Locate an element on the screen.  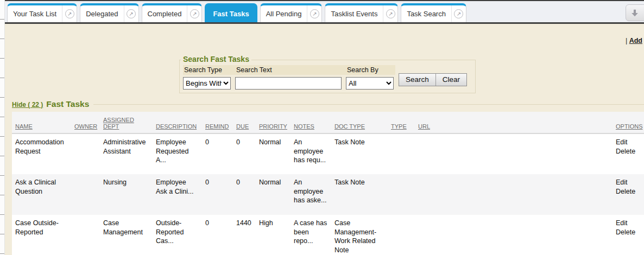
search-panel-title: Search Fast Tasks is located at coordinates (216, 59).